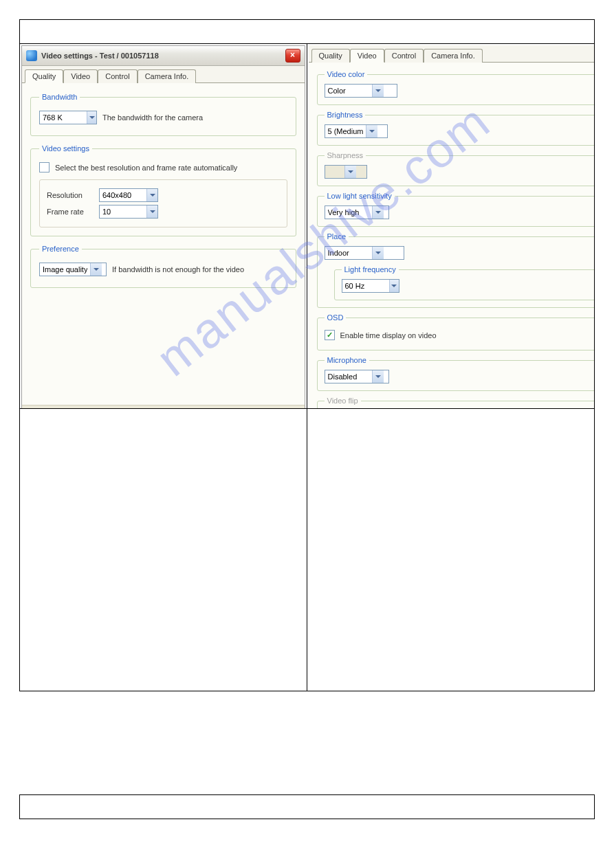  Describe the element at coordinates (456, 332) in the screenshot. I see `osd-fieldset: OSD Enable time display on video` at that location.